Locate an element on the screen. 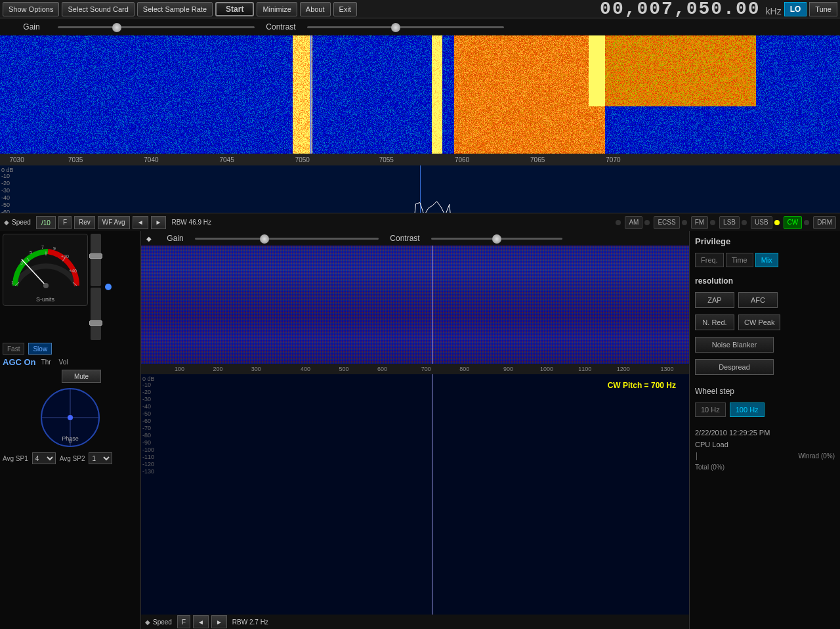 The image size is (840, 629). select-sample-rate-button: Select Sample Rate is located at coordinates (175, 9).